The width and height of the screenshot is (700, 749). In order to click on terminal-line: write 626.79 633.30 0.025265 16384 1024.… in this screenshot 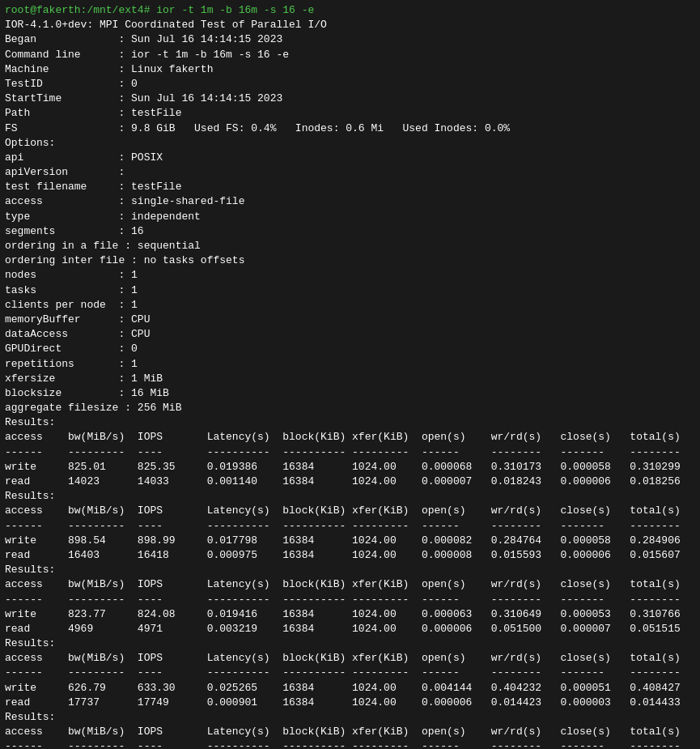, I will do `click(350, 688)`.